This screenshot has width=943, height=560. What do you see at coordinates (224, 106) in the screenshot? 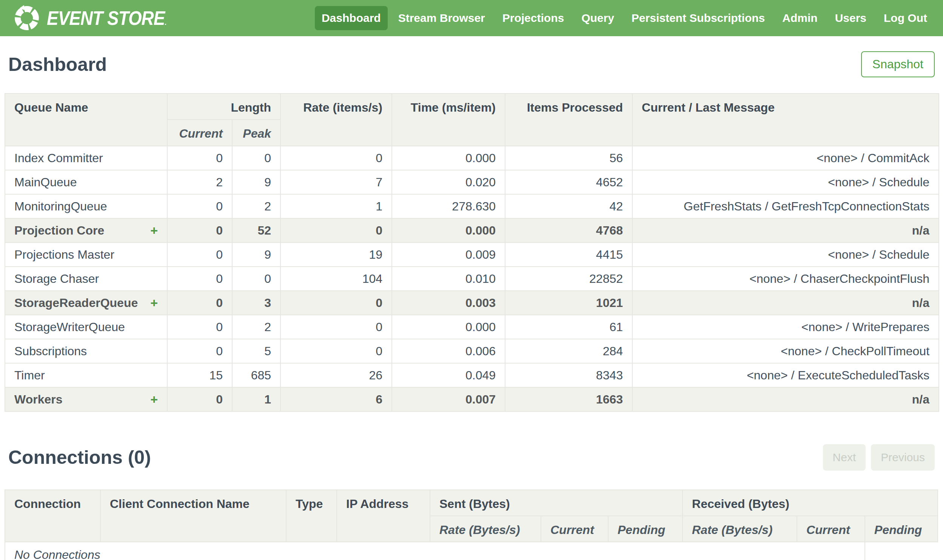
I see `col-header-length: Length` at bounding box center [224, 106].